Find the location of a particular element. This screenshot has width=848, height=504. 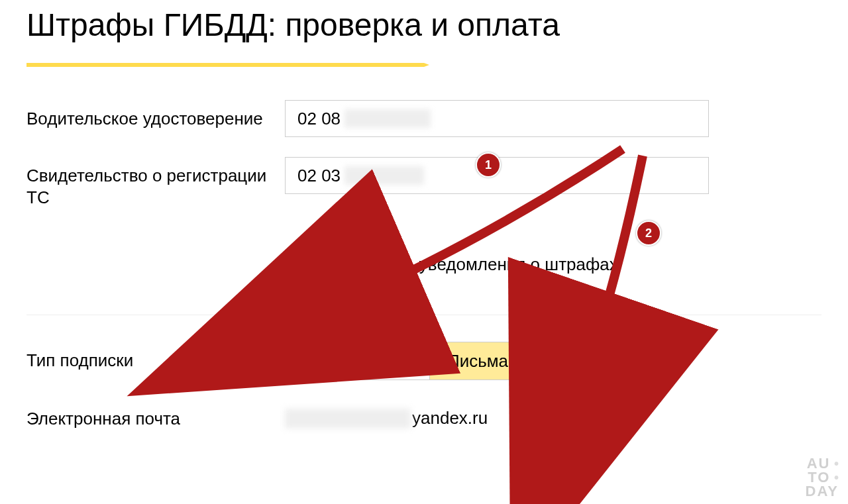

input-driver-license: 02 08 is located at coordinates (497, 119).